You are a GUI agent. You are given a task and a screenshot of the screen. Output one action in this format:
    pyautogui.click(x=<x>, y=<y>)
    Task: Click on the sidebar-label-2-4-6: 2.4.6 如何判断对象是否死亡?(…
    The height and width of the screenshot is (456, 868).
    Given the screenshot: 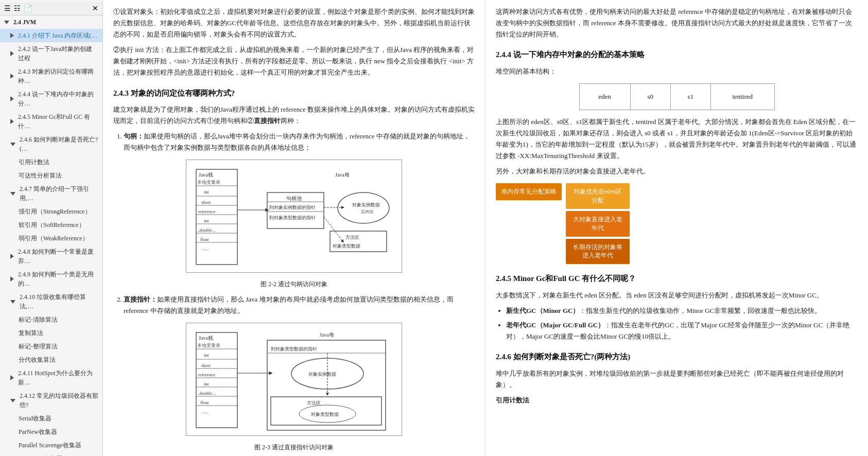 What is the action you would take?
    pyautogui.click(x=59, y=144)
    